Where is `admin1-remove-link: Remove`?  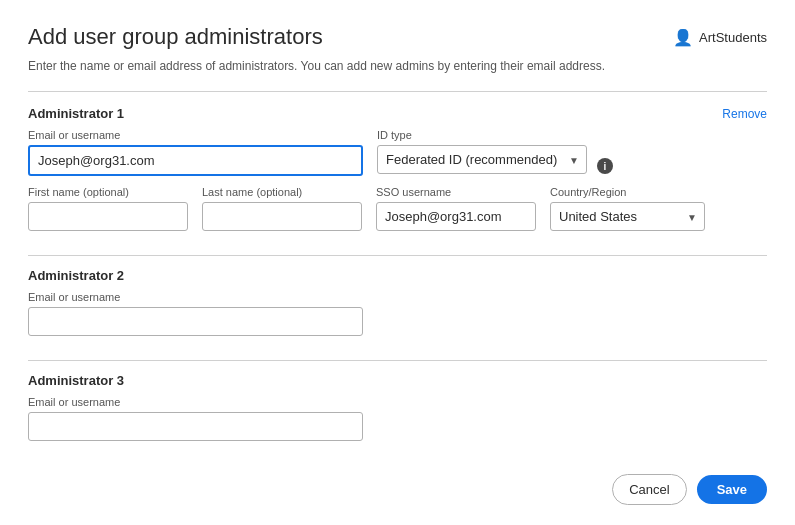
admin1-remove-link: Remove is located at coordinates (744, 114).